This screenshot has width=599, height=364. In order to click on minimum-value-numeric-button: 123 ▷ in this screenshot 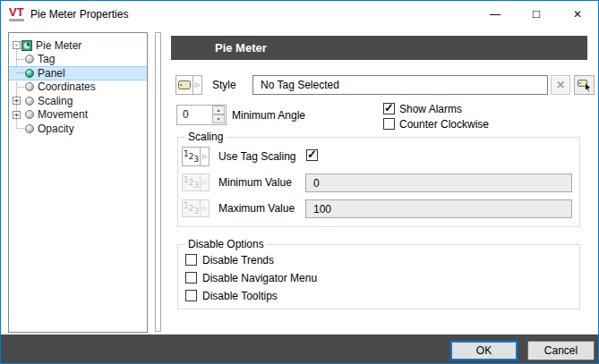, I will do `click(195, 182)`.